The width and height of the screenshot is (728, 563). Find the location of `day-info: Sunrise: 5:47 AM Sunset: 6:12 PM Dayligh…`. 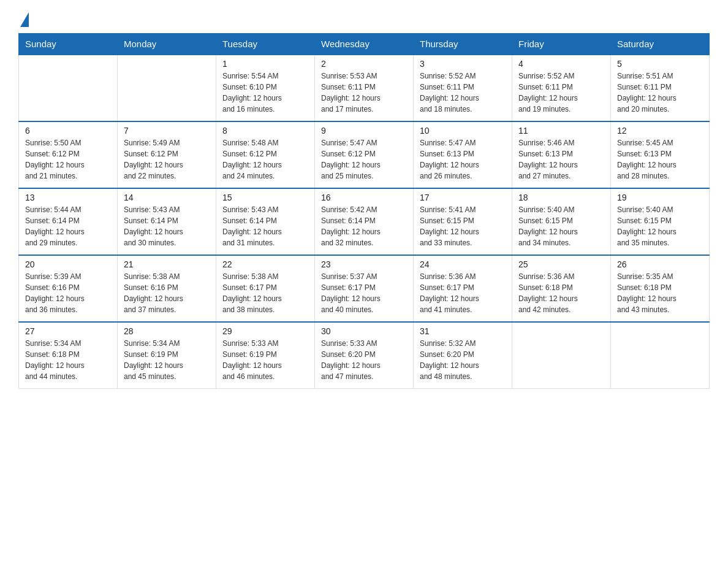

day-info: Sunrise: 5:47 AM Sunset: 6:12 PM Dayligh… is located at coordinates (364, 159).